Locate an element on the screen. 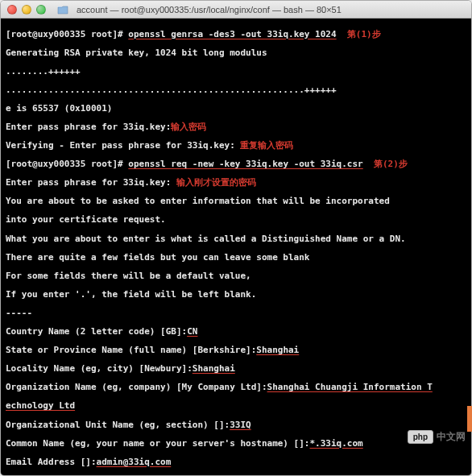 The height and width of the screenshot is (476, 472). window-title: account — root@uxy000335:/usr/local/ngin… is located at coordinates (271, 10).